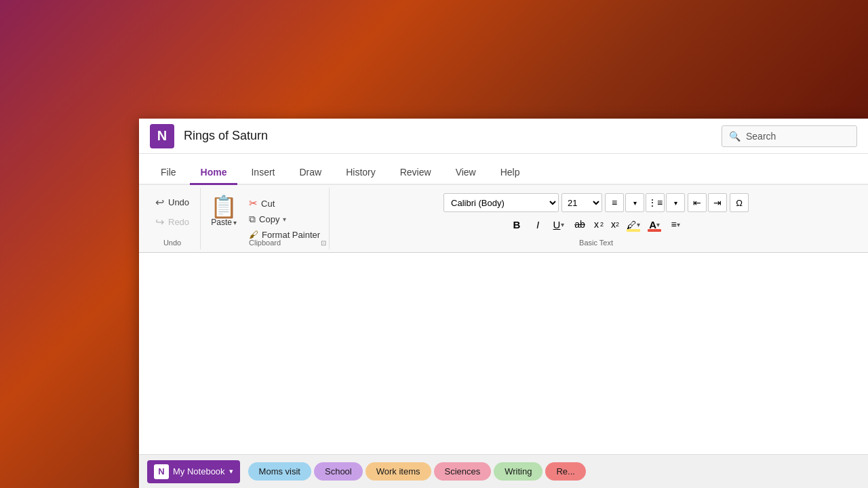 The height and width of the screenshot is (488, 868). Describe the element at coordinates (264, 243) in the screenshot. I see `clipboard-group-label: Clipboard` at that location.